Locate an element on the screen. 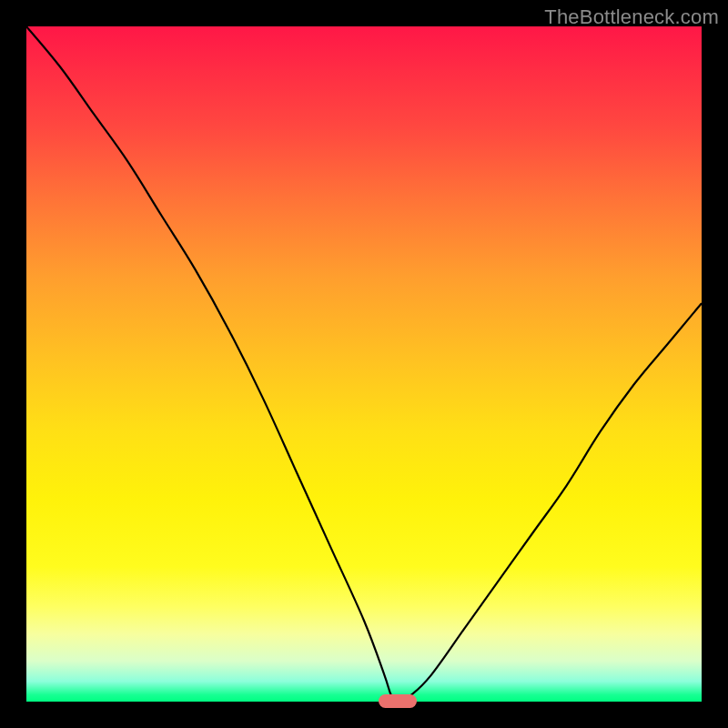 This screenshot has height=728, width=728. optimal-marker is located at coordinates (398, 701).